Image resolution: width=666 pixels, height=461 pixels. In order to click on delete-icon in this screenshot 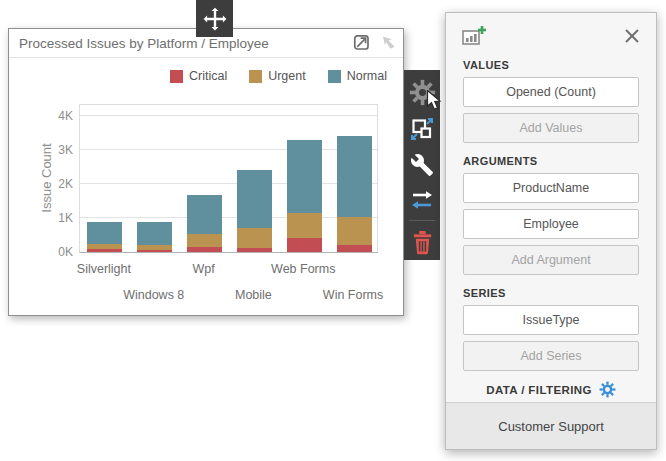, I will do `click(422, 242)`.